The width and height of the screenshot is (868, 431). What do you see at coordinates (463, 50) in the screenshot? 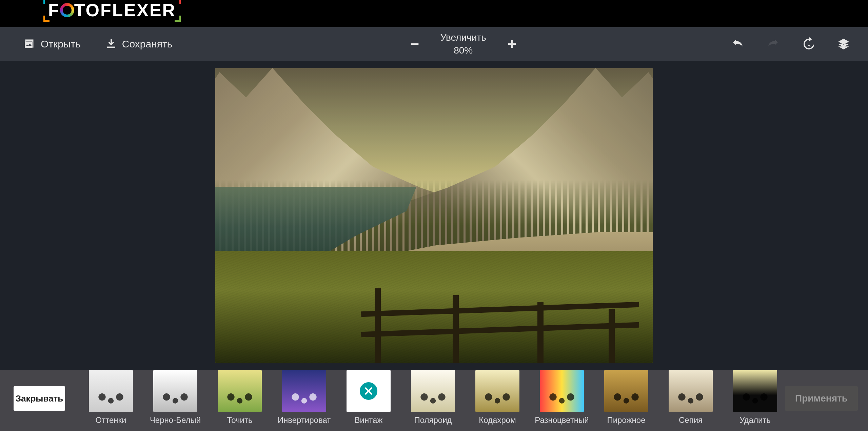
I see `zoom-percent: 80%` at bounding box center [463, 50].